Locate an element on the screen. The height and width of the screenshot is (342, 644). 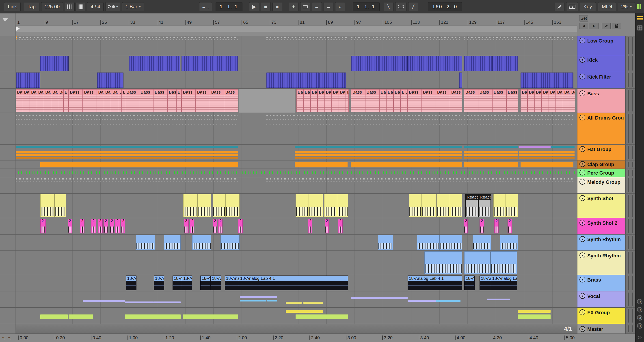
clip-lane-synth-rhythm is located at coordinates (296, 263).